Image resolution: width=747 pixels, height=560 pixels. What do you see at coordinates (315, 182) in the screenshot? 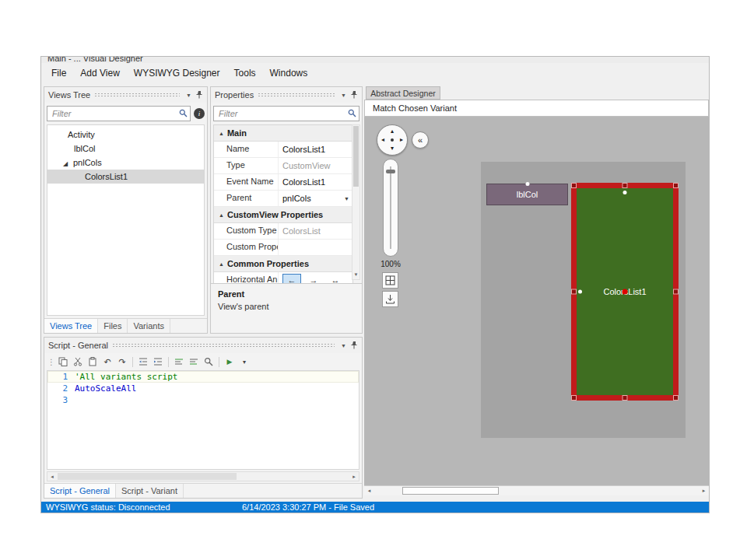
I see `property-value-event-name: ColorsList1` at bounding box center [315, 182].